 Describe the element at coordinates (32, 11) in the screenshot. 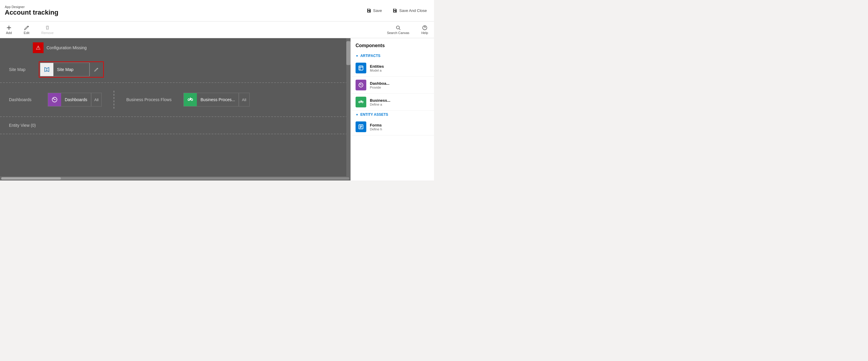

I see `header-left: App Designer Account tracking` at that location.